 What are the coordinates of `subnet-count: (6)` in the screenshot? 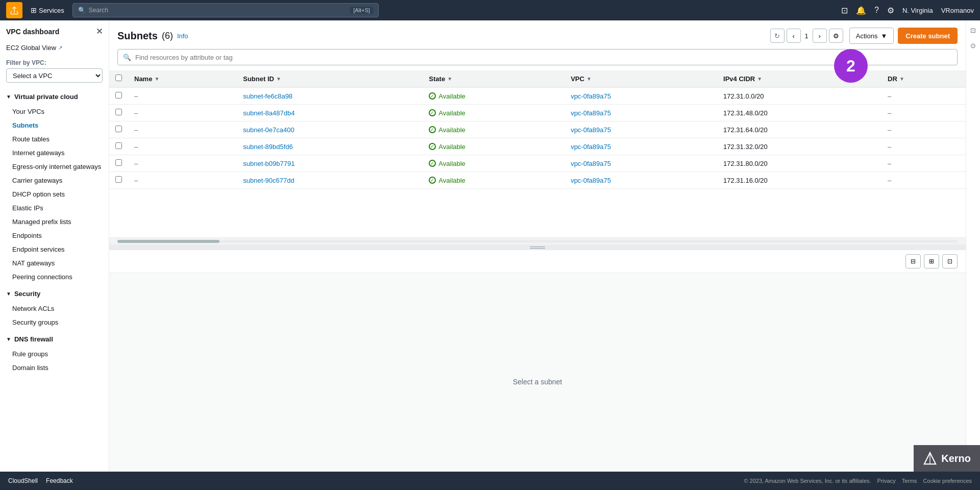 It's located at (167, 36).